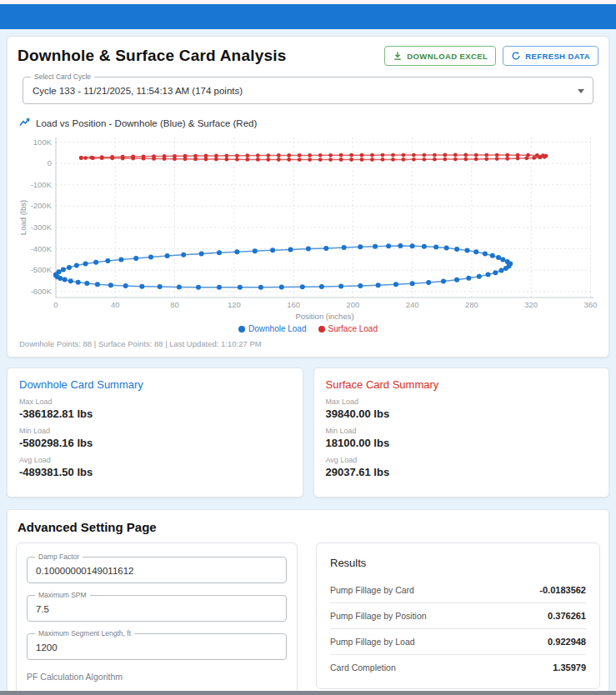 The height and width of the screenshot is (695, 616). Describe the element at coordinates (155, 413) in the screenshot. I see `downhole-max-load-value: -386182.81 lbs` at that location.